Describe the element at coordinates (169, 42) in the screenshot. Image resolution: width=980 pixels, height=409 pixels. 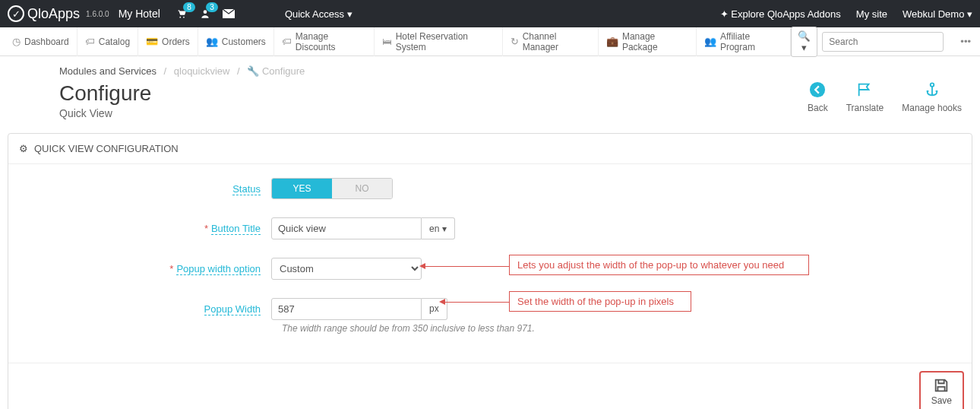
I see `nav-orders: 💳Orders` at that location.